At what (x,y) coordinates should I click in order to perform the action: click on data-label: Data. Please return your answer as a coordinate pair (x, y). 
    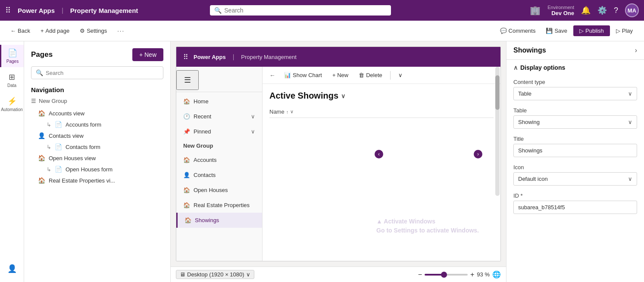
    Looking at the image, I should click on (12, 85).